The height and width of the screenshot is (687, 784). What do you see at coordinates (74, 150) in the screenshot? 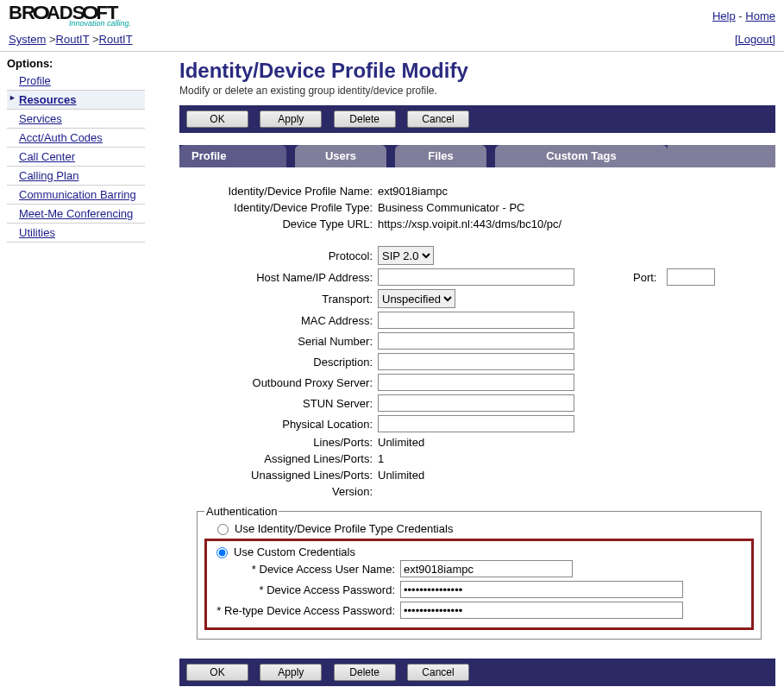
I see `sidebar: Options: Profile Resources Services Acct…` at bounding box center [74, 150].